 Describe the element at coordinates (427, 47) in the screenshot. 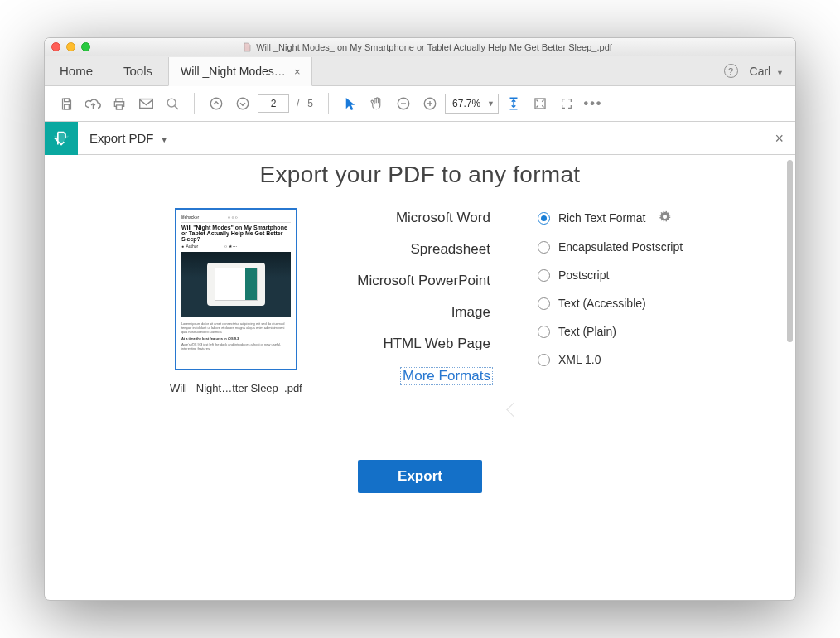

I see `window-title: Will _Night Modes_ on My Smartphone or T…` at that location.